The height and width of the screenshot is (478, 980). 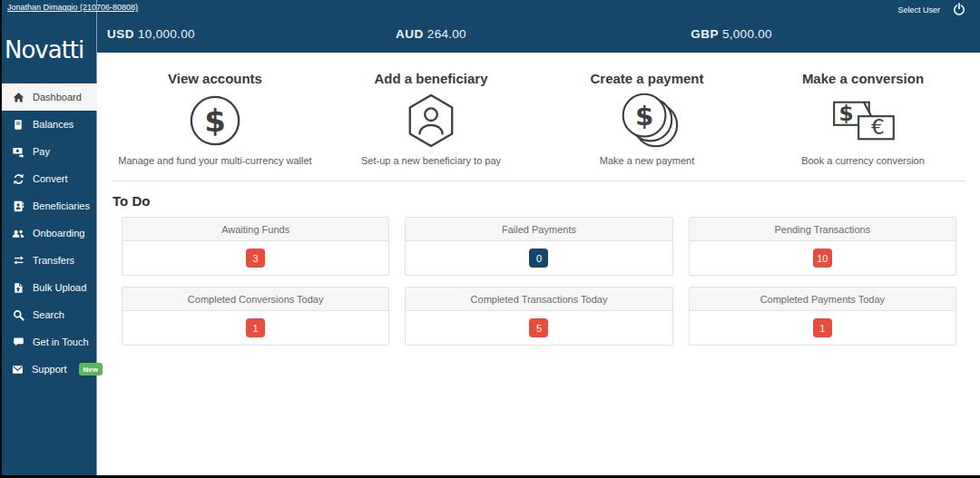 What do you see at coordinates (431, 118) in the screenshot?
I see `action-add-beneficiary: Add a beneficiary Set-up a new beneficia…` at bounding box center [431, 118].